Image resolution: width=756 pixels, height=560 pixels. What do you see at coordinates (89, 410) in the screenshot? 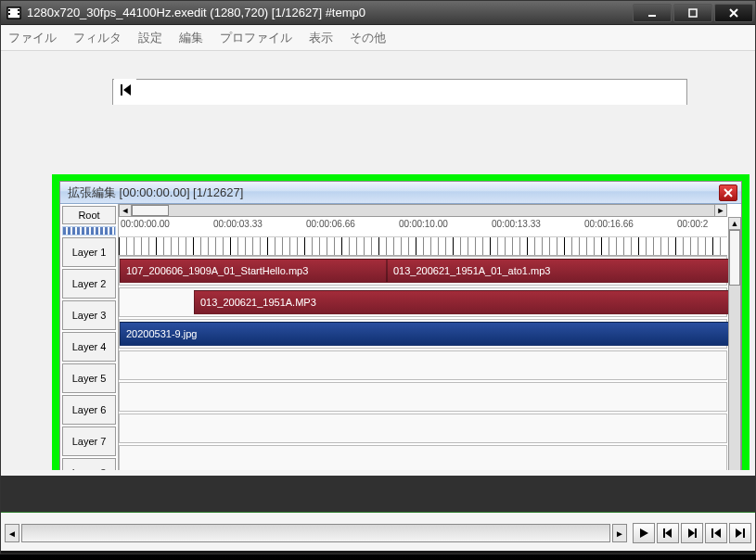
I see `layer-label-6: Layer 6` at bounding box center [89, 410].